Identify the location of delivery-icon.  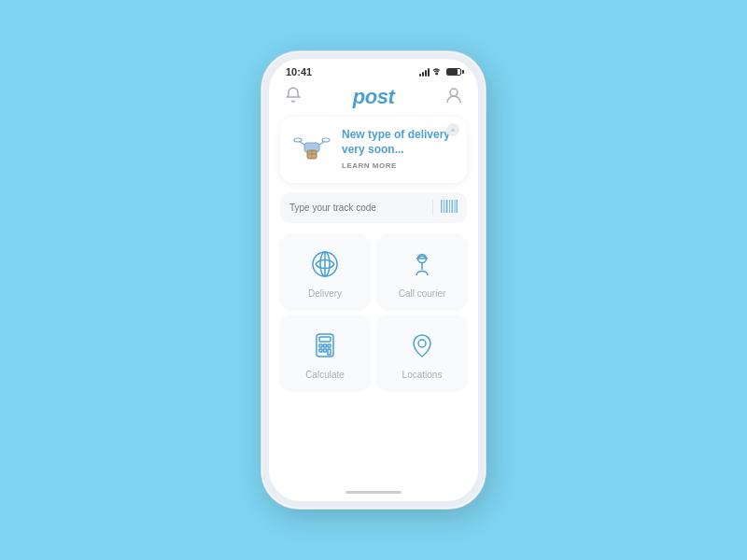
(325, 264).